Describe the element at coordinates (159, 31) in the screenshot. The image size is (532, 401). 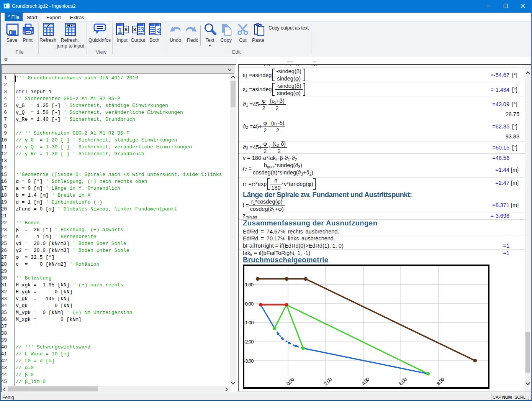
I see `svg-text: 2` at that location.